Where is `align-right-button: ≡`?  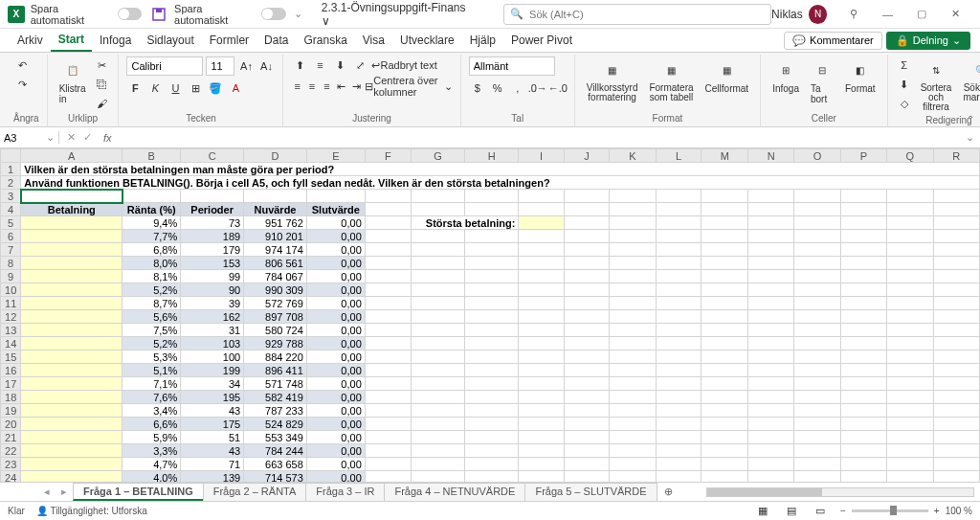
align-right-button: ≡ is located at coordinates (326, 86).